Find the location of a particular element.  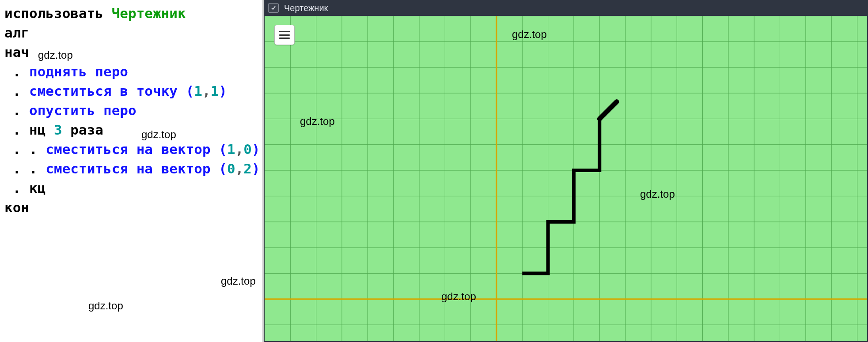

code-line-penup: . поднять перо is located at coordinates (131, 71).